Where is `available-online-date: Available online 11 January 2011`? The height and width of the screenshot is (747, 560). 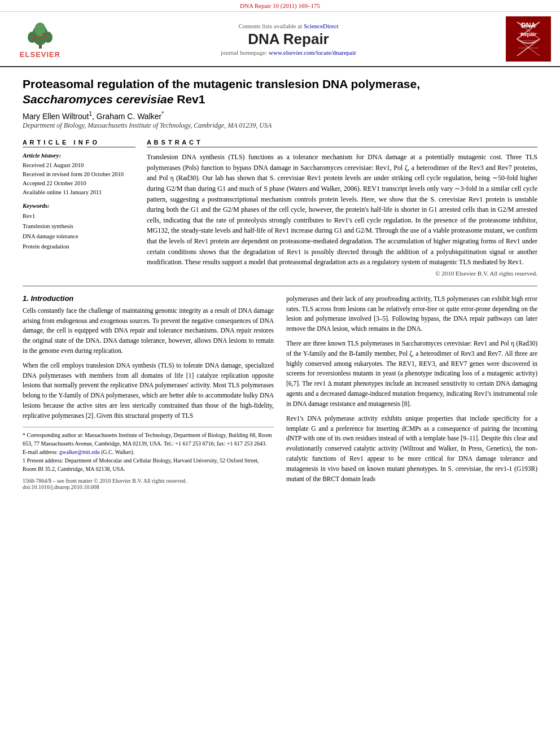 available-online-date: Available online 11 January 2011 is located at coordinates (79, 193).